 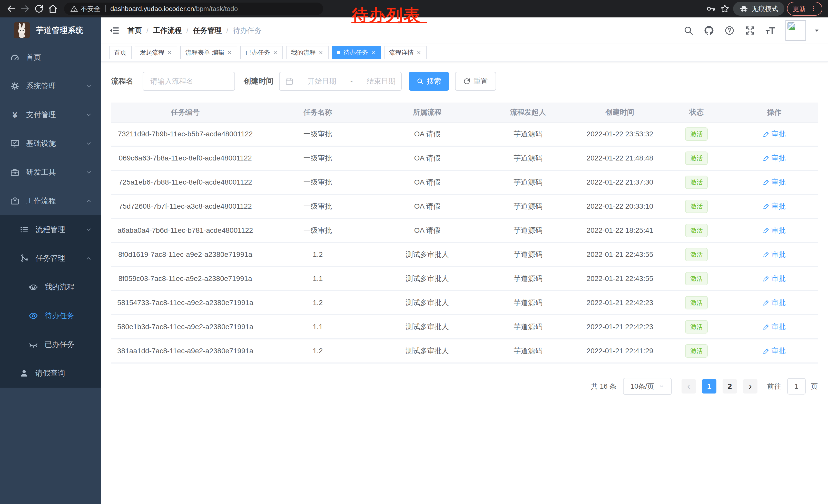 What do you see at coordinates (53, 9) in the screenshot?
I see `browser-home-icon` at bounding box center [53, 9].